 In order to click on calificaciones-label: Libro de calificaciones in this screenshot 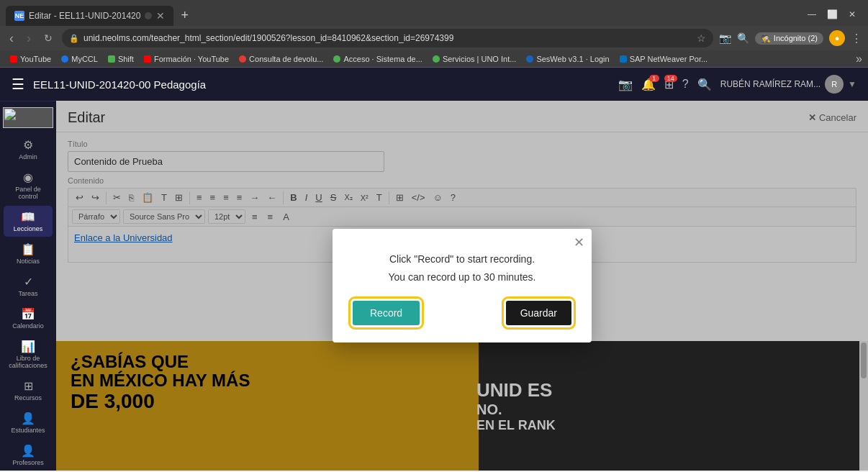, I will do `click(28, 362)`.